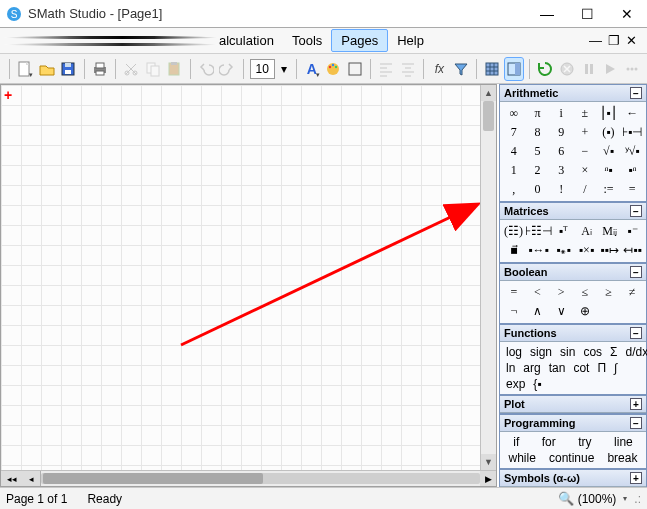  Describe the element at coordinates (546, 69) in the screenshot. I see `recalculate-button` at that location.